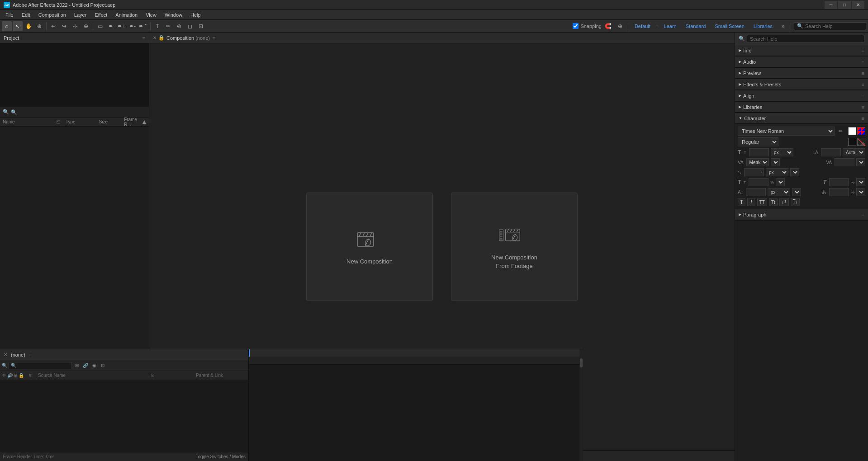 This screenshot has height=461, width=868. Describe the element at coordinates (86, 26) in the screenshot. I see `move-button: ⊕` at that location.